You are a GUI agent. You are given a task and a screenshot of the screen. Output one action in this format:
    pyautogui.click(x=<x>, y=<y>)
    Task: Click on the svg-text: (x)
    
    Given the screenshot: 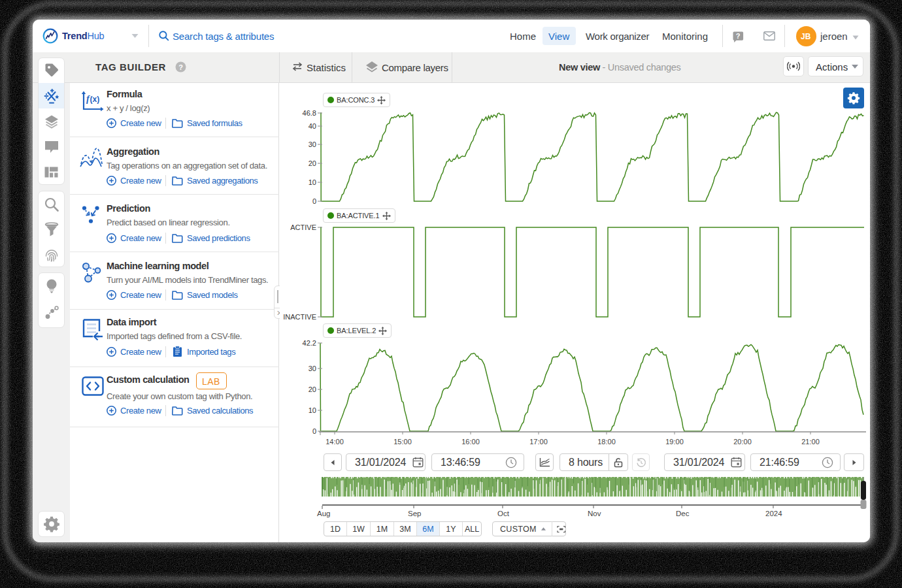 What is the action you would take?
    pyautogui.click(x=95, y=99)
    